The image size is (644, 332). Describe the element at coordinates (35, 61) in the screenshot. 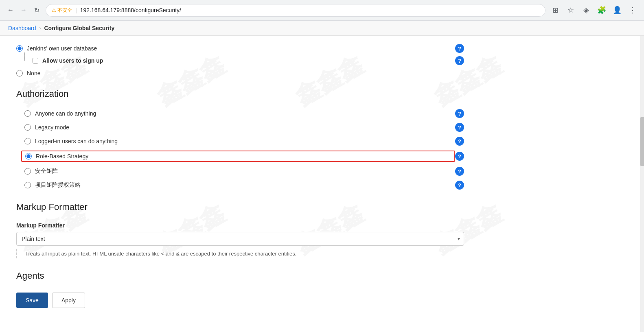

I see `allow-signup-checkbox` at that location.